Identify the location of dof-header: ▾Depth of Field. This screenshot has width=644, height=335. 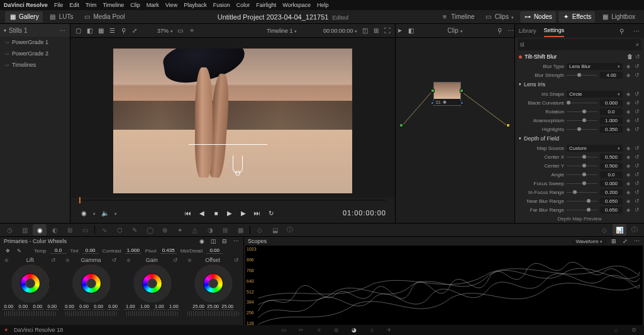
(580, 139).